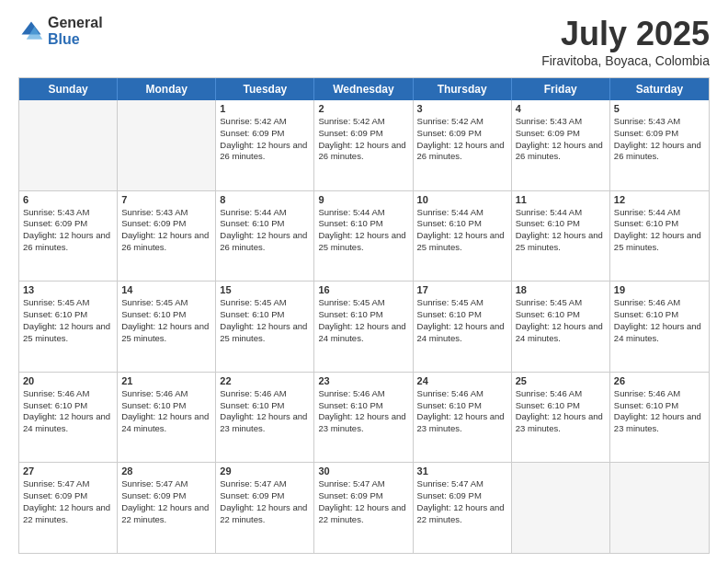 Image resolution: width=728 pixels, height=563 pixels. What do you see at coordinates (561, 200) in the screenshot?
I see `day-number: 11` at bounding box center [561, 200].